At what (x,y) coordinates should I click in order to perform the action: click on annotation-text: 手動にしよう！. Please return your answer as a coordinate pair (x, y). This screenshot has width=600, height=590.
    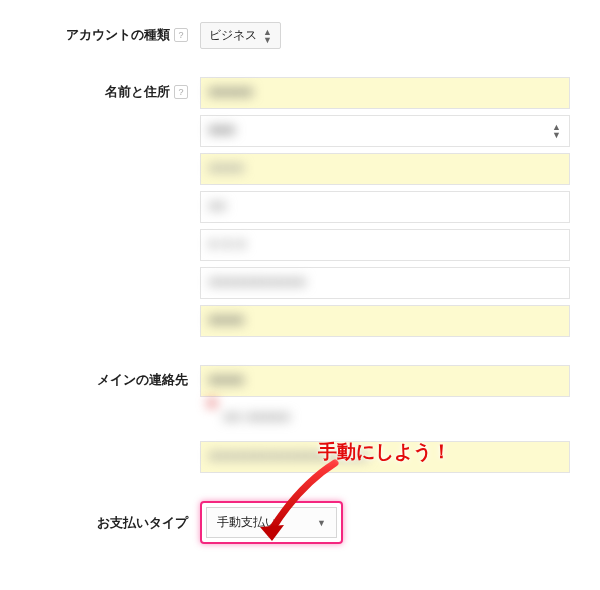
    Looking at the image, I should click on (384, 452).